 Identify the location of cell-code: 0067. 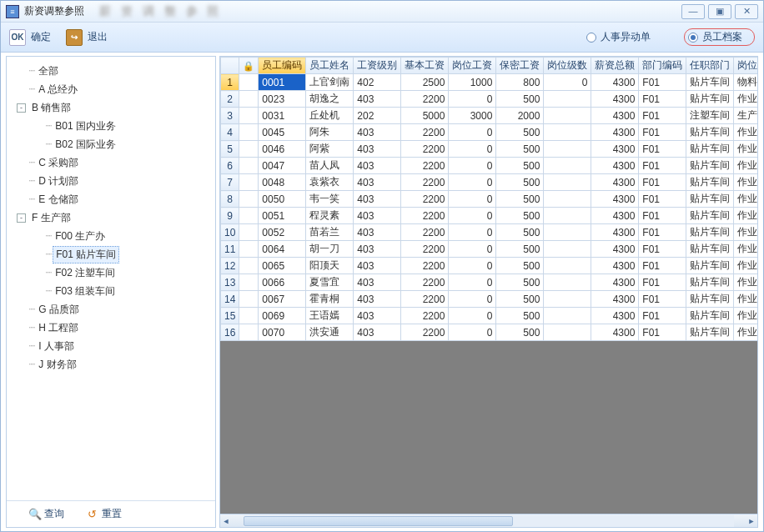
(282, 299).